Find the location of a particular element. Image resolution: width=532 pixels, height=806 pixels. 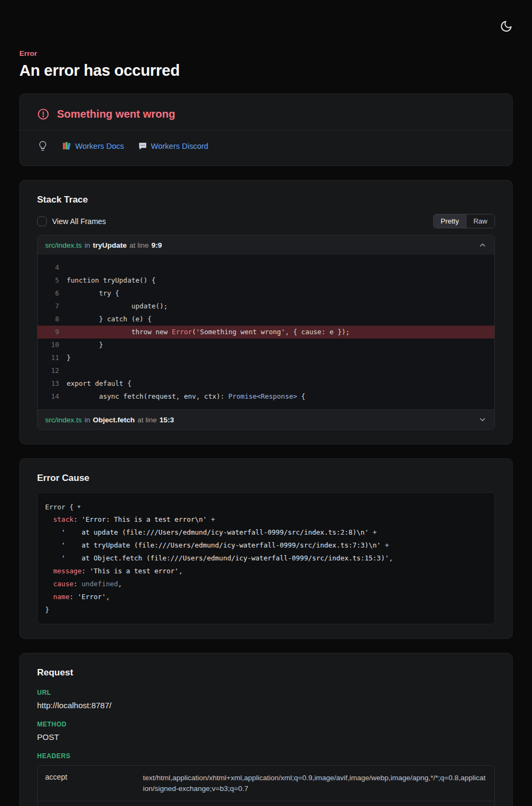

line-number: 4 is located at coordinates (48, 268).